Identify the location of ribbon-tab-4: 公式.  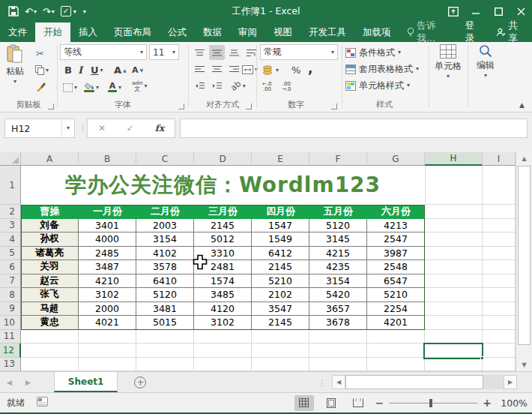
(177, 32).